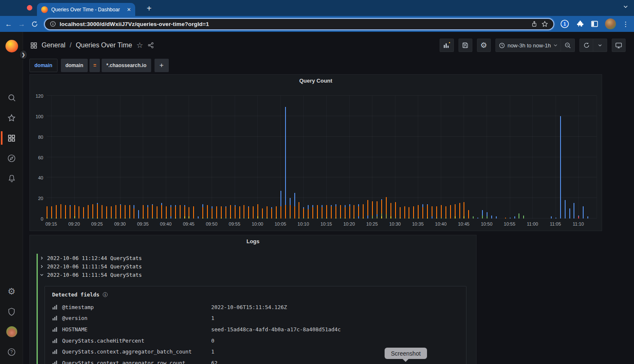 Image resolution: width=634 pixels, height=364 pixels. I want to click on kiosk-mode-button, so click(619, 45).